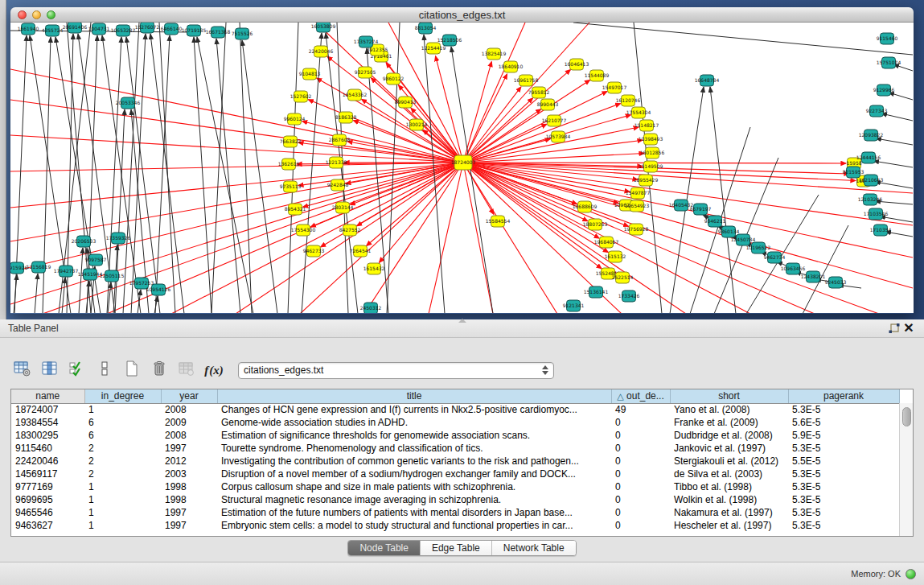 The width and height of the screenshot is (924, 585). What do you see at coordinates (396, 370) in the screenshot?
I see `table-select-dropdown: citations_edges.txt` at bounding box center [396, 370].